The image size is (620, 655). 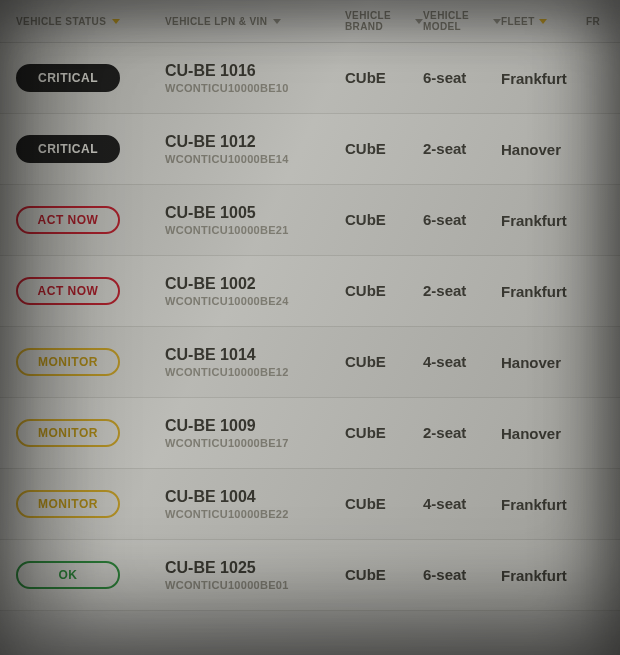 I want to click on table-row: ACT NOWCU-BE 1005WCONTICU10000BE21CUbE6-…, so click(x=310, y=220).